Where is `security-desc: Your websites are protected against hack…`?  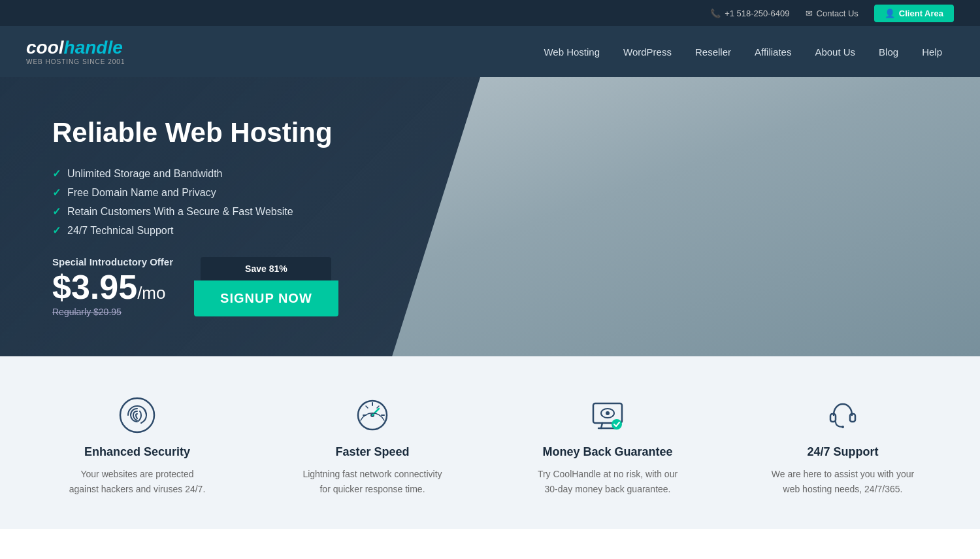 security-desc: Your websites are protected against hack… is located at coordinates (137, 481).